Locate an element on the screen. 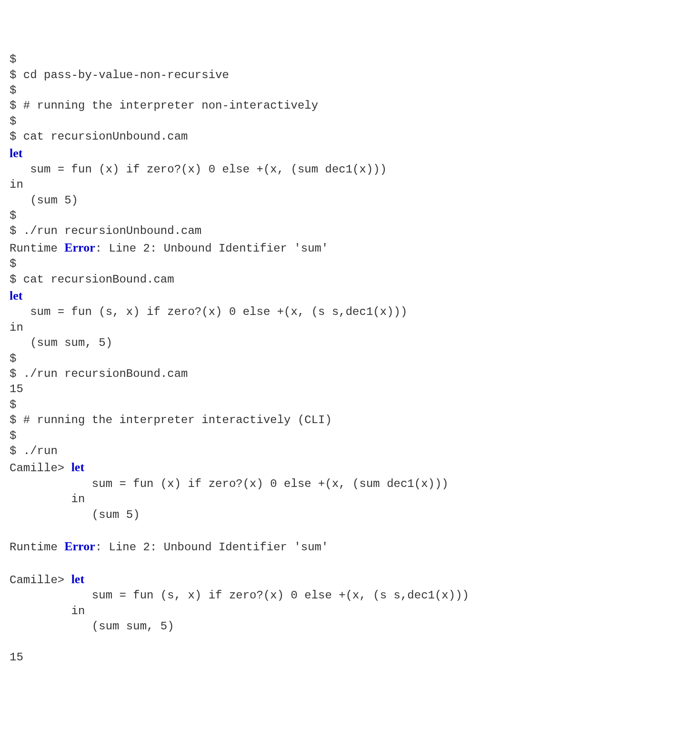 This screenshot has height=739, width=700. terminal-line: $ cd pass-by-value-non-recursive is located at coordinates (350, 75).